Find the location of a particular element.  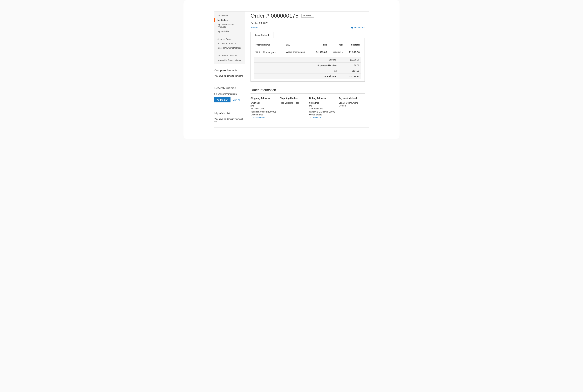

shipping-street: 32 Street Lane is located at coordinates (264, 109).